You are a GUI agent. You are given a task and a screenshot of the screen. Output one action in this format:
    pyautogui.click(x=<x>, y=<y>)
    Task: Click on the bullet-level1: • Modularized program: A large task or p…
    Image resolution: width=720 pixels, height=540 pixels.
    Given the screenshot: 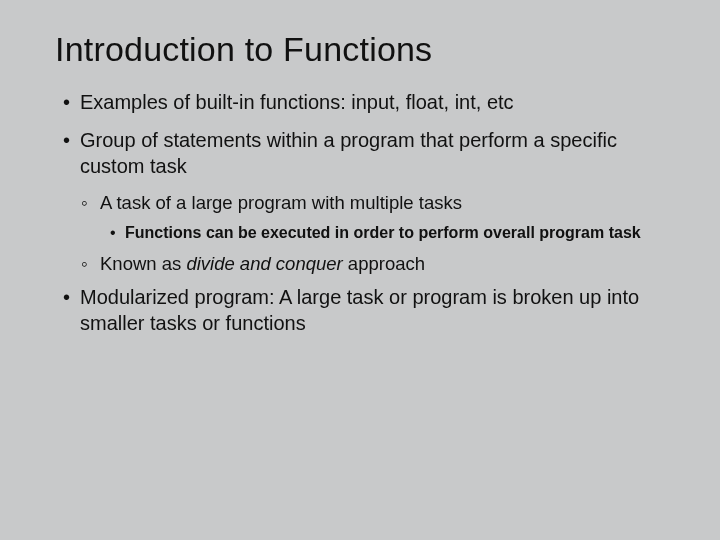 What is the action you would take?
    pyautogui.click(x=362, y=310)
    